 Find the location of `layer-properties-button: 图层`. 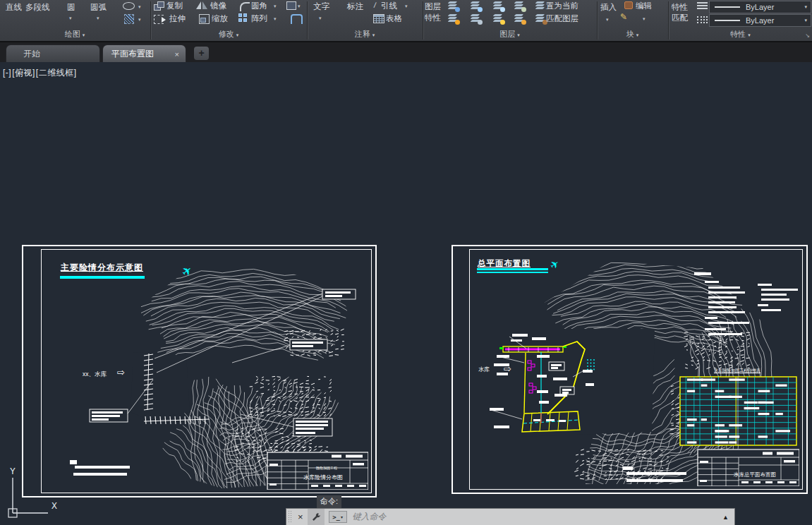

layer-properties-button: 图层 is located at coordinates (433, 7).